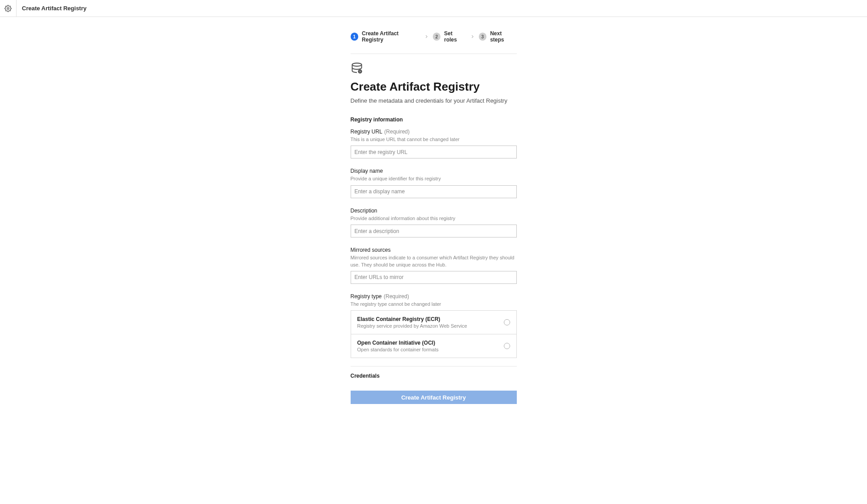 This screenshot has width=867, height=504. I want to click on registry-type-required: (Required), so click(397, 296).